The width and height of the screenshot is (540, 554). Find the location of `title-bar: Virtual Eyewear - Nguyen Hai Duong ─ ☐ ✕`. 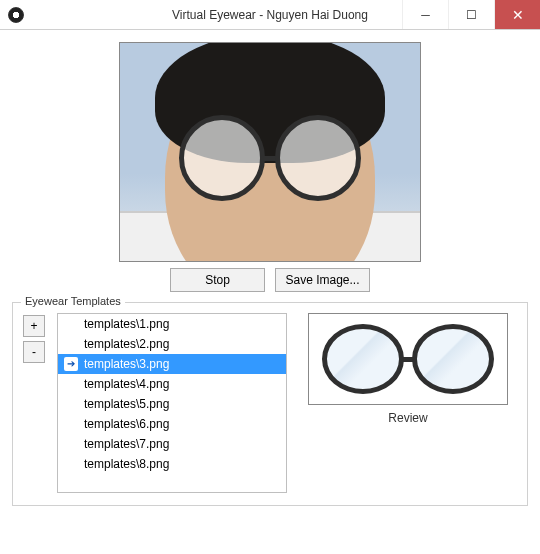

title-bar: Virtual Eyewear - Nguyen Hai Duong ─ ☐ ✕ is located at coordinates (270, 15).